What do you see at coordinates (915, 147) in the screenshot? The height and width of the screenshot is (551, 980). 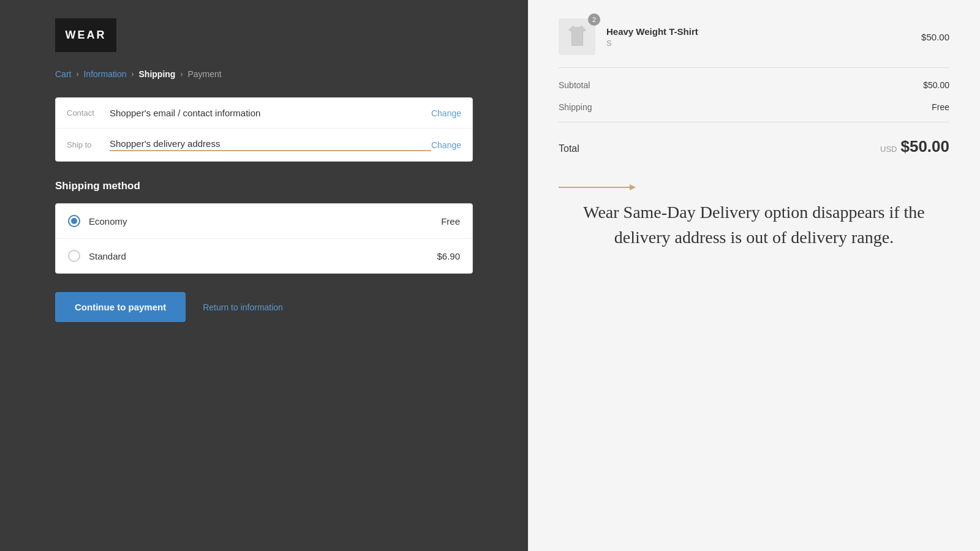 I see `grand-total-value: USD $50.00` at bounding box center [915, 147].